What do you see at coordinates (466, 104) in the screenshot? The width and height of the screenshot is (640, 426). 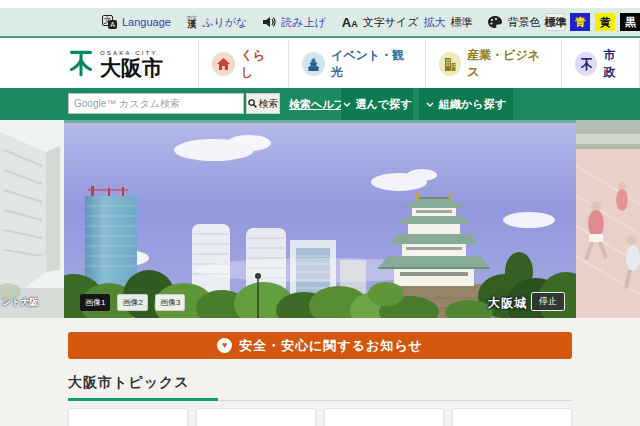 I see `org-search-button: 組織から探す` at bounding box center [466, 104].